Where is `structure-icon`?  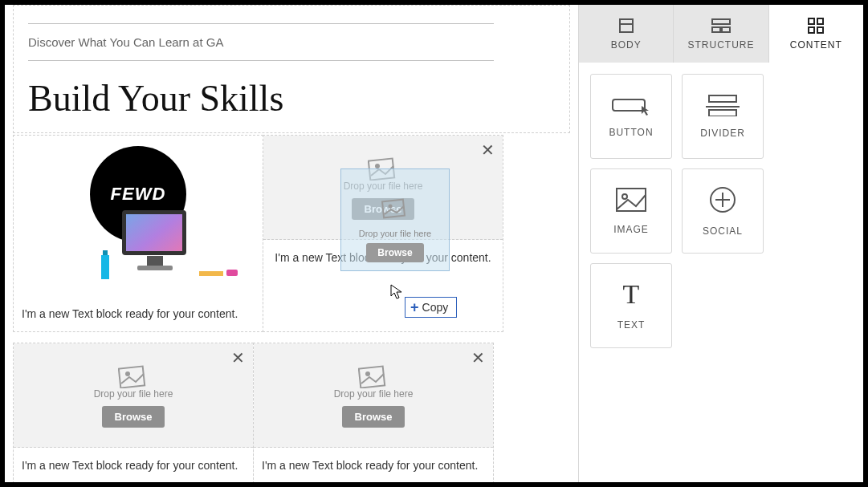
structure-icon is located at coordinates (721, 26).